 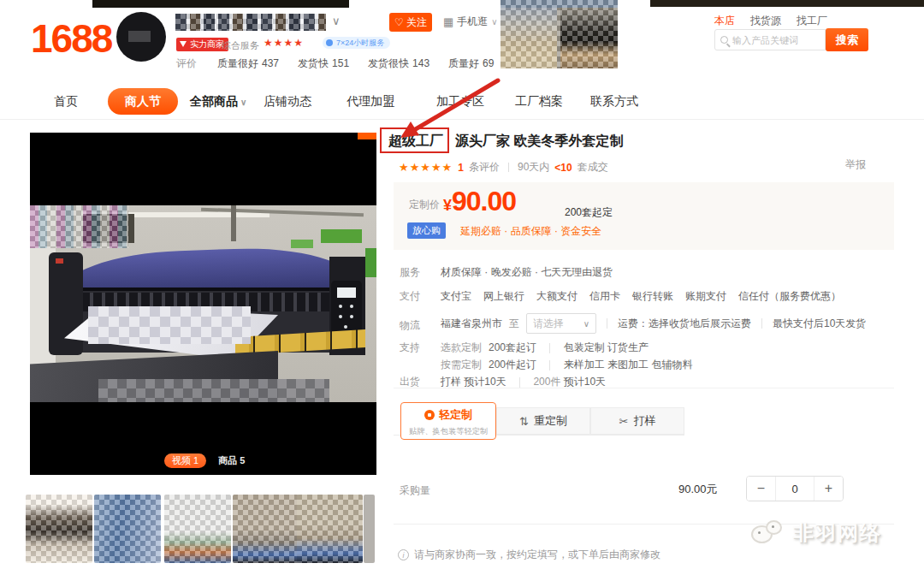 I want to click on feiyu-logo-icon, so click(x=769, y=533).